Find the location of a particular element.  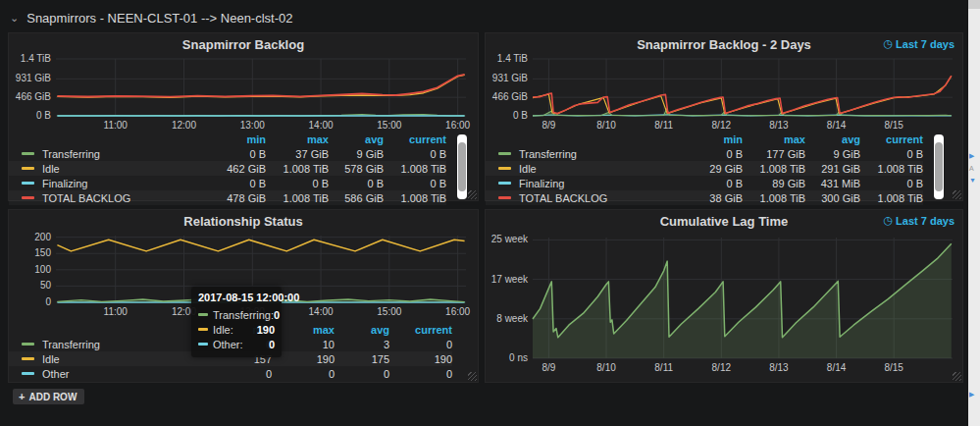

add-row-button: + ADD ROW is located at coordinates (49, 397).